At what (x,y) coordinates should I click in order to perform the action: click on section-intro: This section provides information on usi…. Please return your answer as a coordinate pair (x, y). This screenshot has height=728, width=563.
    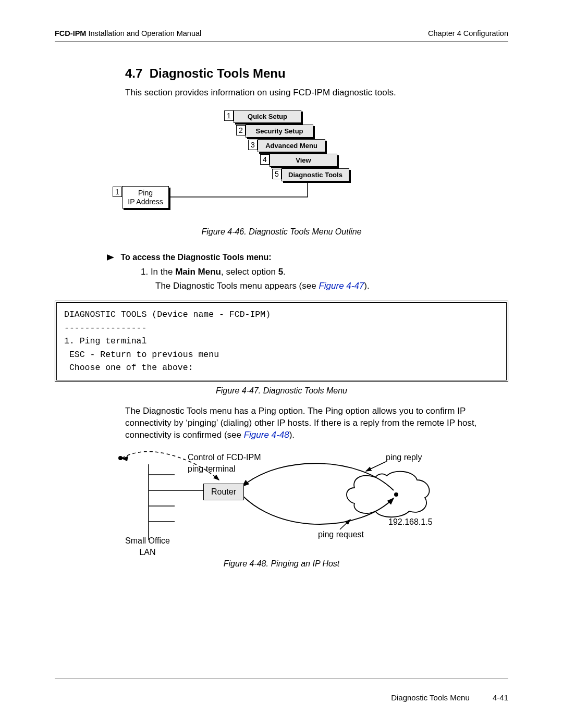
    Looking at the image, I should click on (317, 93).